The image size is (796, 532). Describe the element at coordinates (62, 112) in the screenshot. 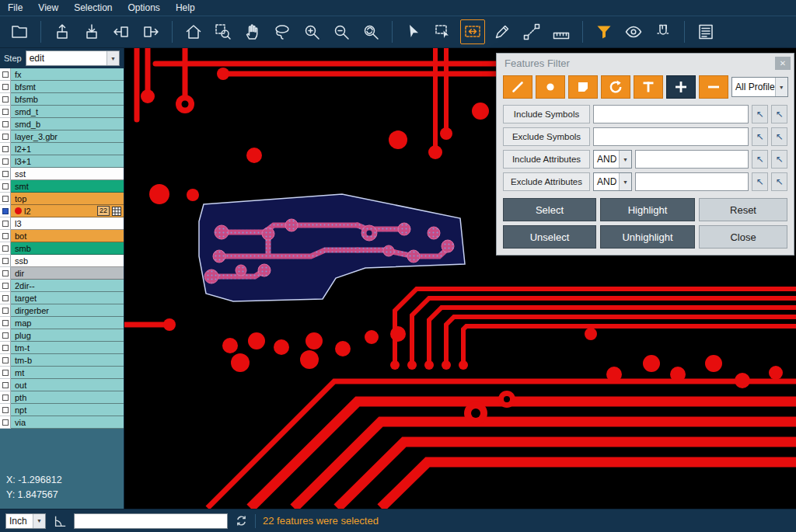

I see `layer-row-smd_t: smd_t` at that location.